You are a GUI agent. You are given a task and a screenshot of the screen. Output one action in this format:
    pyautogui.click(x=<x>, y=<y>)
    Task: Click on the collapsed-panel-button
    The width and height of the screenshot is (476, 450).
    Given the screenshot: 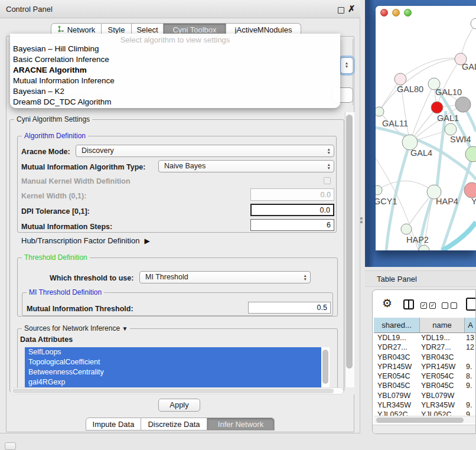 What is the action you would take?
    pyautogui.click(x=11, y=446)
    